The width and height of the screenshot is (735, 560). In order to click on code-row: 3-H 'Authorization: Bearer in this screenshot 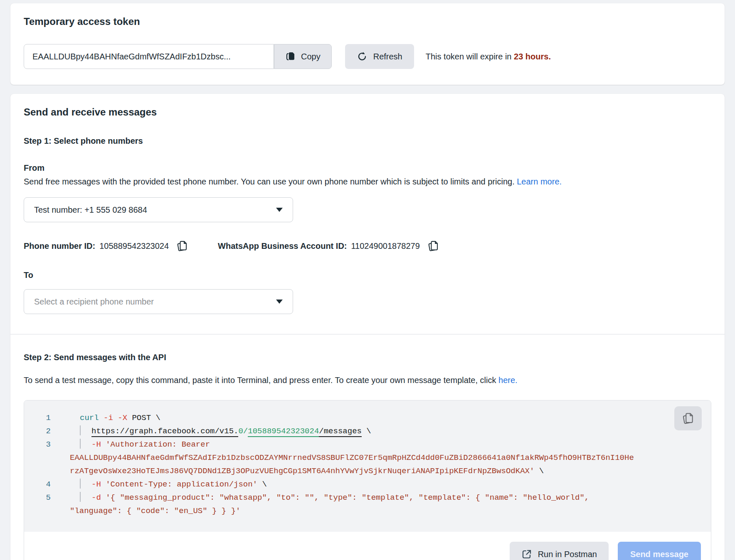, I will do `click(368, 445)`.